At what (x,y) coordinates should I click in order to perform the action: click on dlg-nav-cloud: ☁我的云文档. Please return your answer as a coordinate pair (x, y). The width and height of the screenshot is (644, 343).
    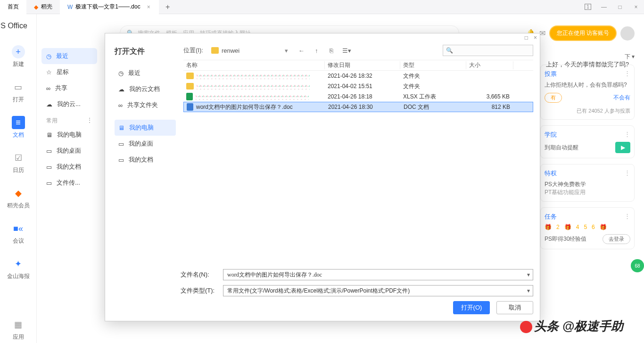
    Looking at the image, I should click on (145, 89).